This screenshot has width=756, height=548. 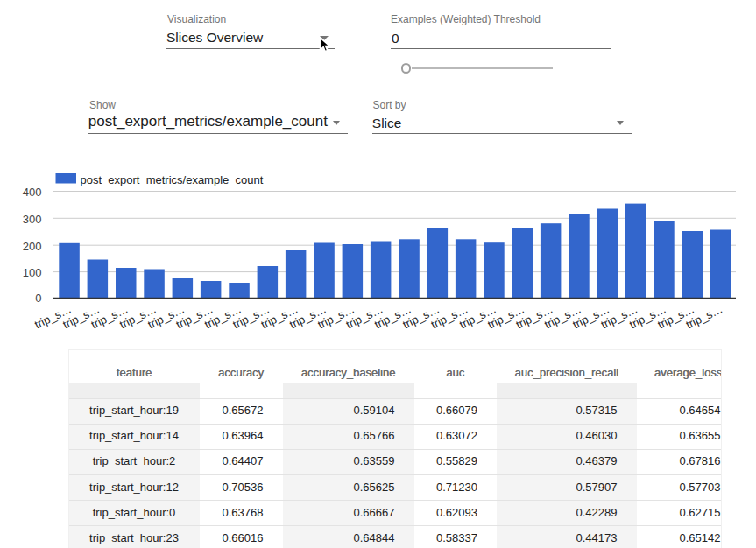 What do you see at coordinates (39, 298) in the screenshot?
I see `svg-text: 0` at bounding box center [39, 298].